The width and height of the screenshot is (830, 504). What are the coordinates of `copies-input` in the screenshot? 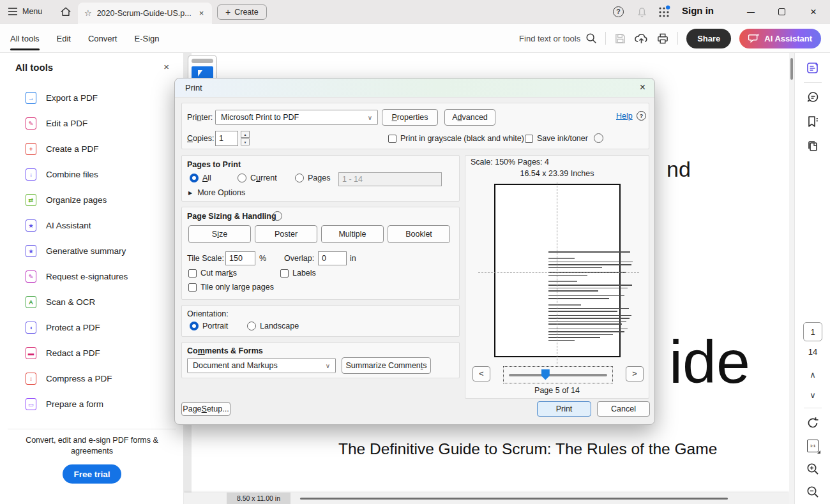 It's located at (227, 138).